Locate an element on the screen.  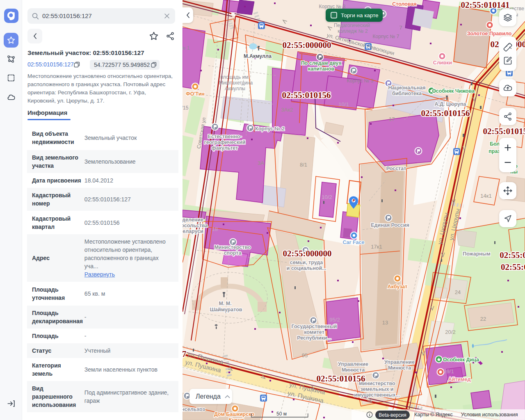
svg-text: 02:55:010141 is located at coordinates (486, 5).